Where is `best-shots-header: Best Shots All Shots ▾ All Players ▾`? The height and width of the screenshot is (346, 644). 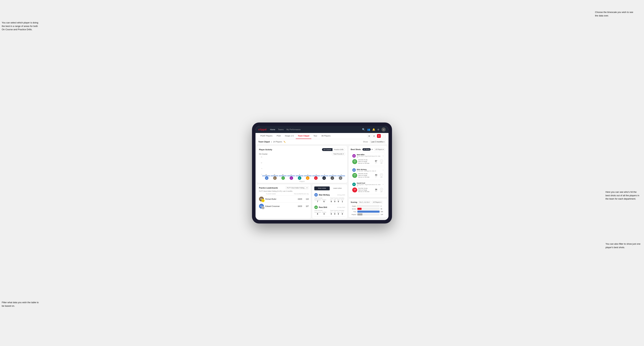 best-shots-header: Best Shots All Shots ▾ All Players ▾ is located at coordinates (368, 149).